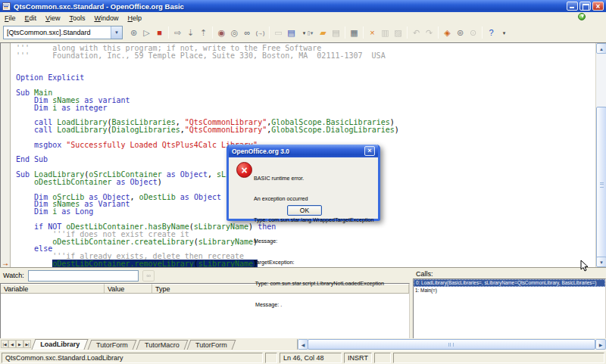 The width and height of the screenshot is (606, 364). What do you see at coordinates (586, 268) in the screenshot?
I see `mouse-cursor` at bounding box center [586, 268].